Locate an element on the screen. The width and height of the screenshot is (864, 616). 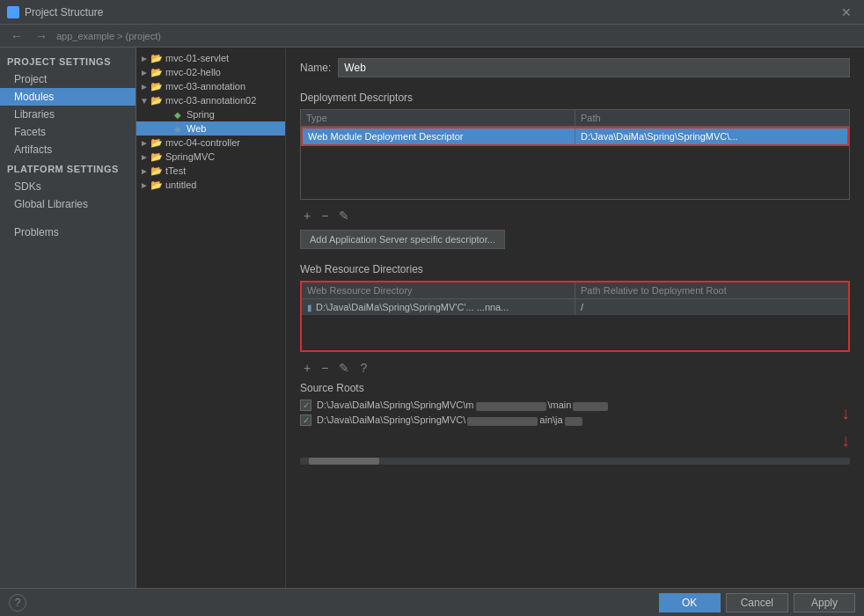
wr-path-cell: / is located at coordinates (712, 307).